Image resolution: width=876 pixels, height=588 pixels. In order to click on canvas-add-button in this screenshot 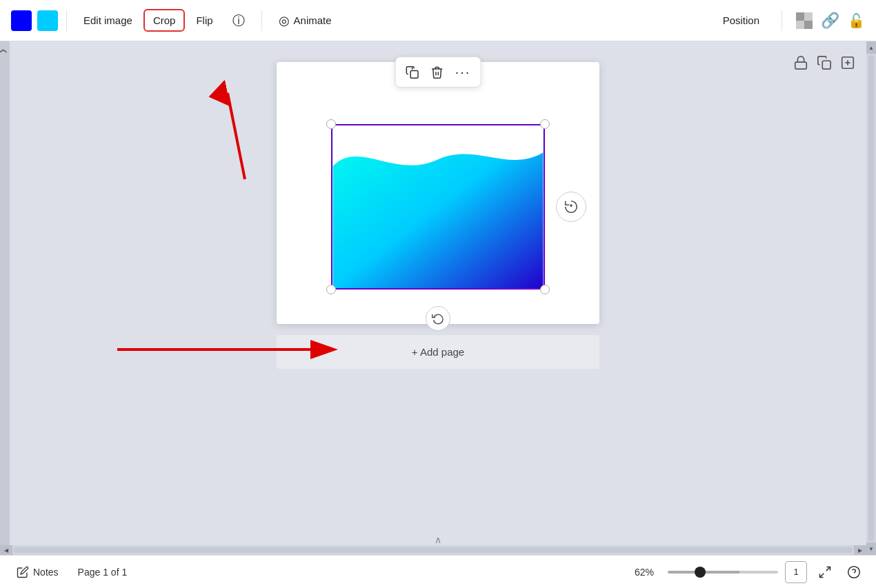, I will do `click(848, 65)`.